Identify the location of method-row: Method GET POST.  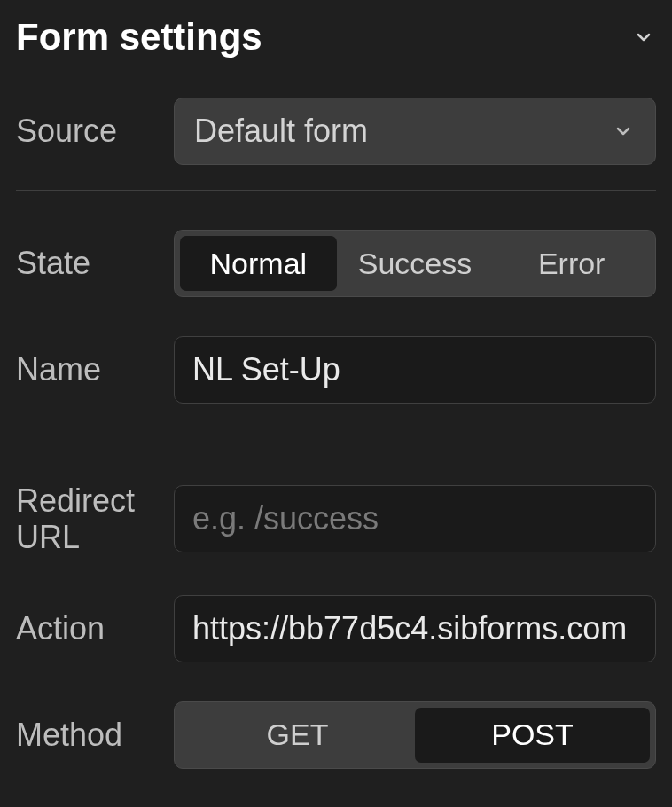
(336, 735).